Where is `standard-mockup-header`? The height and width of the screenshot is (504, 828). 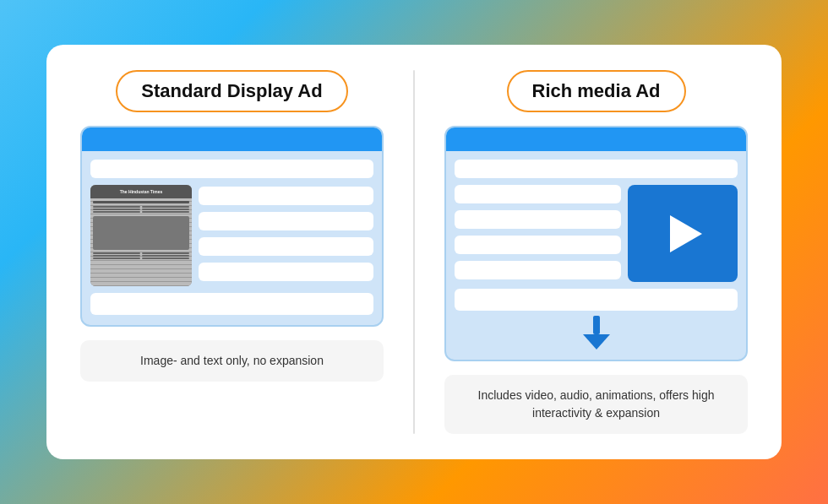 standard-mockup-header is located at coordinates (232, 139).